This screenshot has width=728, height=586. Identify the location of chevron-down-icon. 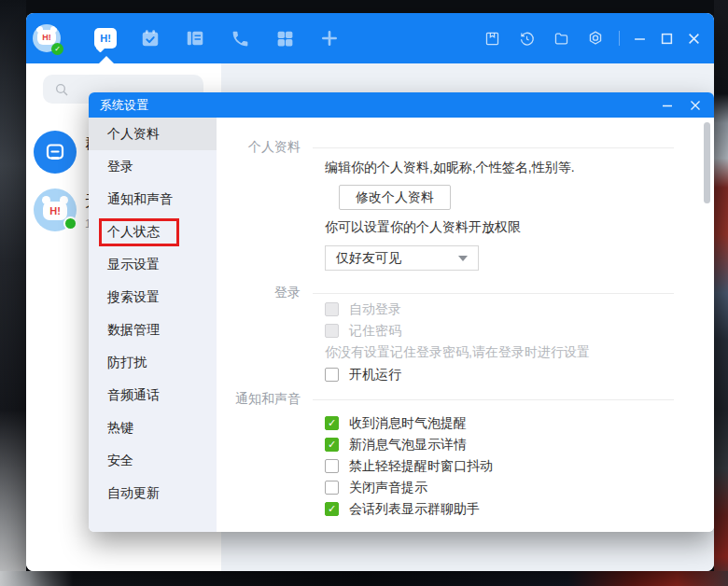
(463, 258).